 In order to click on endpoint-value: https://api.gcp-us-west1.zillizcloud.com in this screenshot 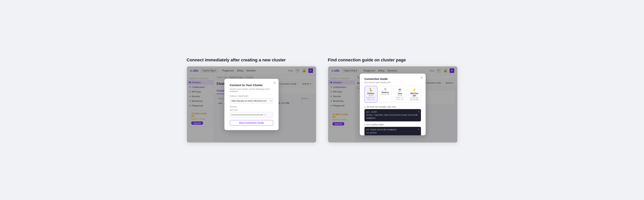, I will do `click(250, 101)`.